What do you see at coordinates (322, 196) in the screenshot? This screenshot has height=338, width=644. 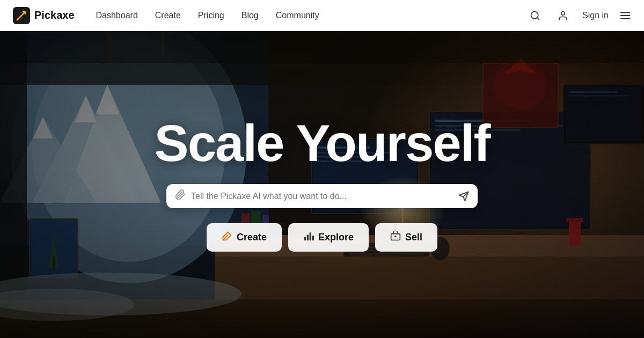 I see `search-bar` at bounding box center [322, 196].